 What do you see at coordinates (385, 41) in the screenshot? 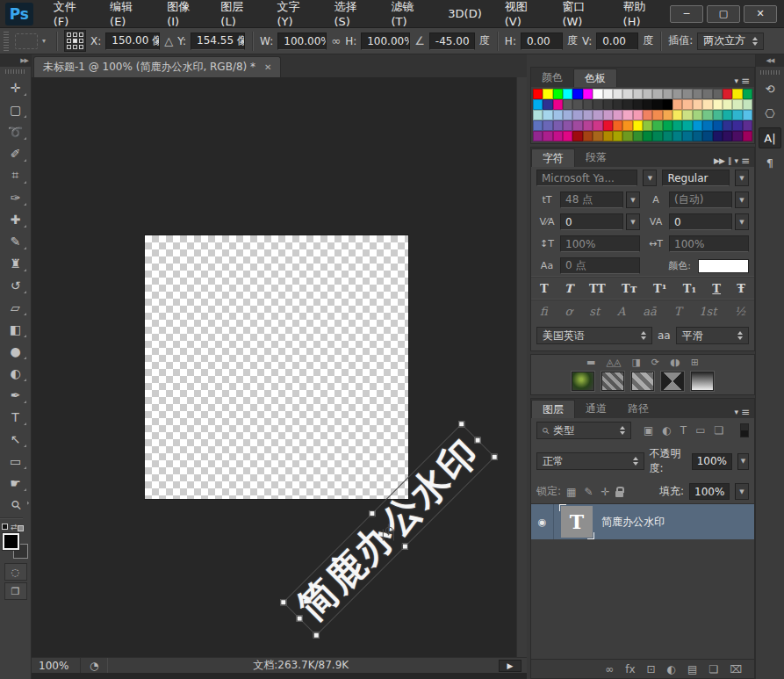
I see `height-input: 100.00%` at bounding box center [385, 41].